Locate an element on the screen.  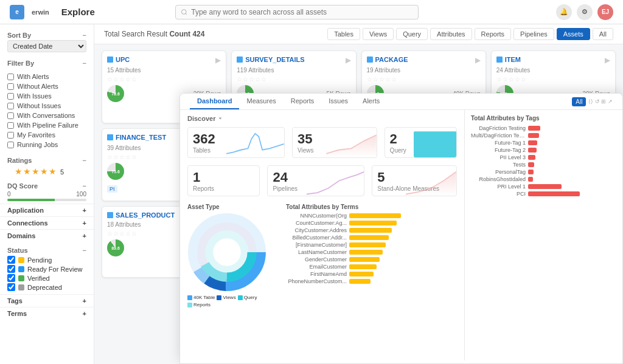
type-tabs: Tables Views Query Attributes Reports Pi… is located at coordinates (470, 34).